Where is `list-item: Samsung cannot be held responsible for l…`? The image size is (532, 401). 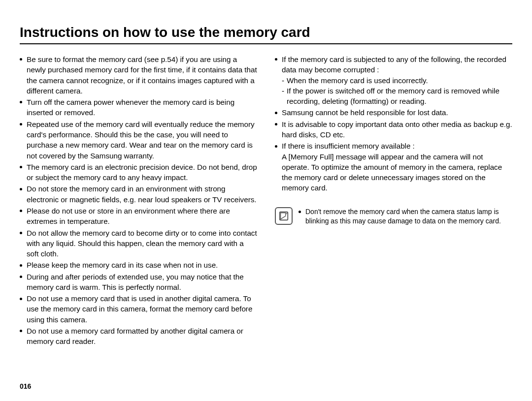
list-item: Samsung cannot be held responsible for l… is located at coordinates (394, 112).